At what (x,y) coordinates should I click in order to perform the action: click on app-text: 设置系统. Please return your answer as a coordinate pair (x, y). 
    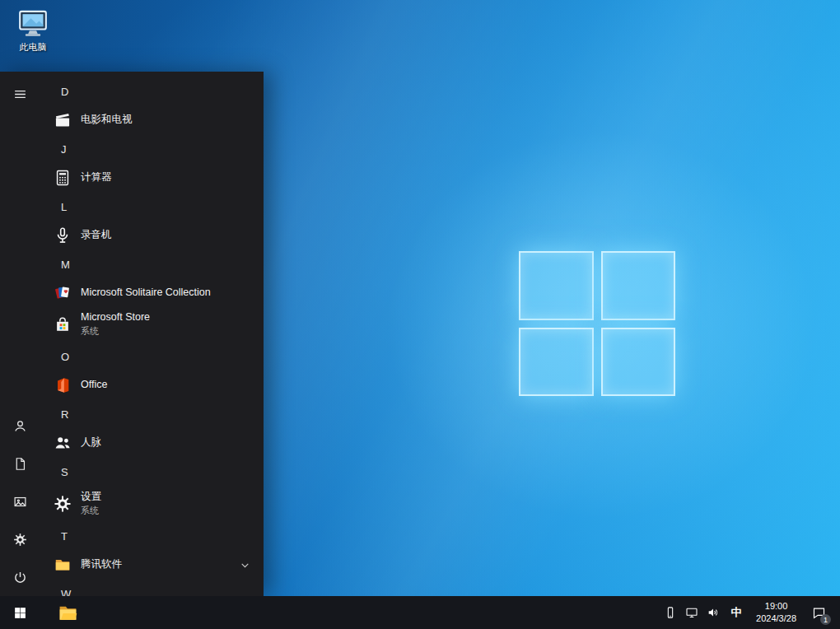
    Looking at the image, I should click on (91, 504).